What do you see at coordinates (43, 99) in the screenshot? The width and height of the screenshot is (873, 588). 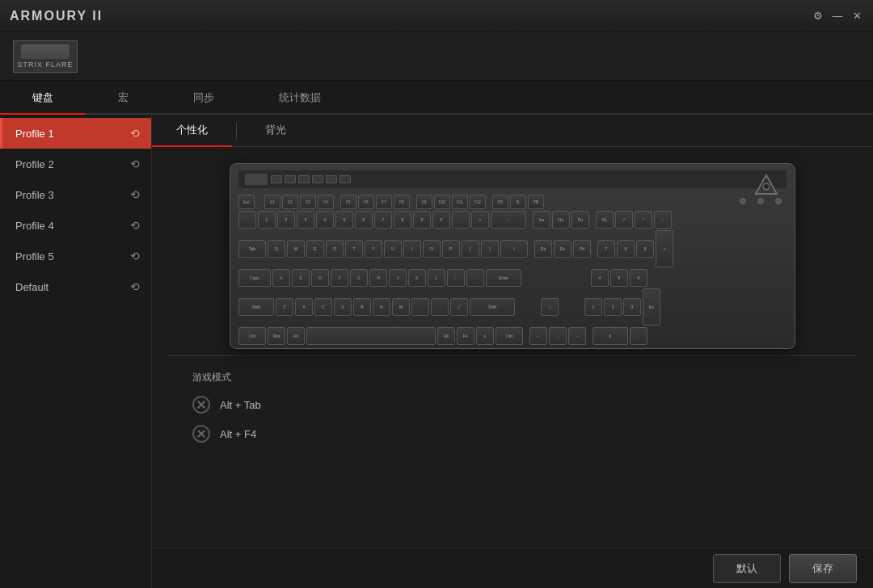 I see `tab-keyboard: 键盘` at bounding box center [43, 99].